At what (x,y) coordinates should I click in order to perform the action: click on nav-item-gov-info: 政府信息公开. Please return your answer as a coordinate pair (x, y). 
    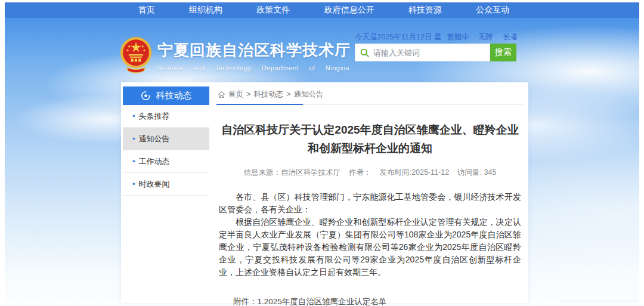
    Looking at the image, I should click on (349, 10).